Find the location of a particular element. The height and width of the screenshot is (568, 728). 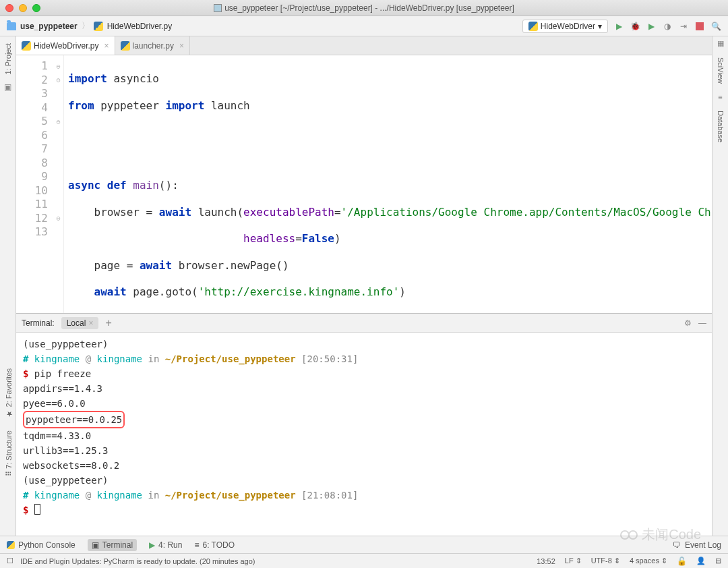

debug-button: 🐞 is located at coordinates (635, 26).